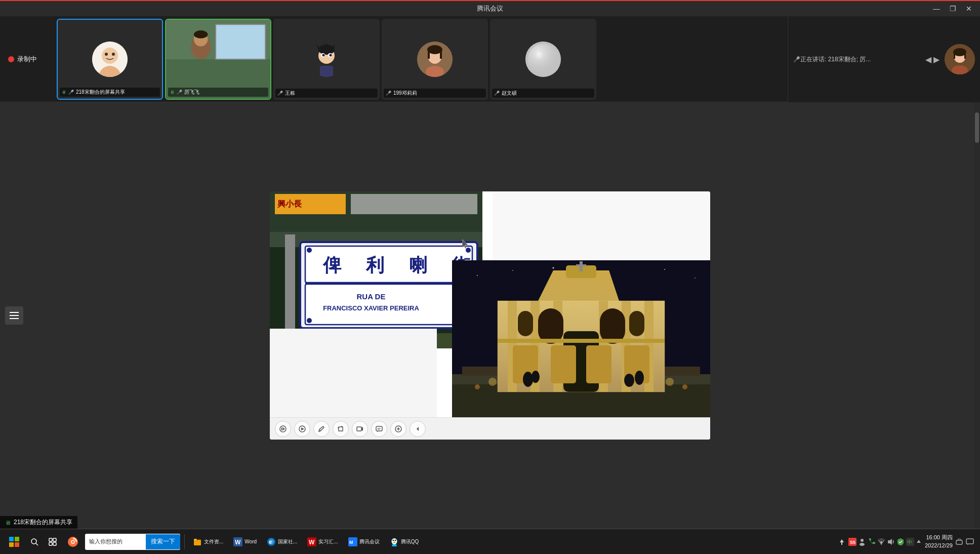 This screenshot has width=980, height=554. What do you see at coordinates (418, 429) in the screenshot?
I see `back-button` at bounding box center [418, 429].